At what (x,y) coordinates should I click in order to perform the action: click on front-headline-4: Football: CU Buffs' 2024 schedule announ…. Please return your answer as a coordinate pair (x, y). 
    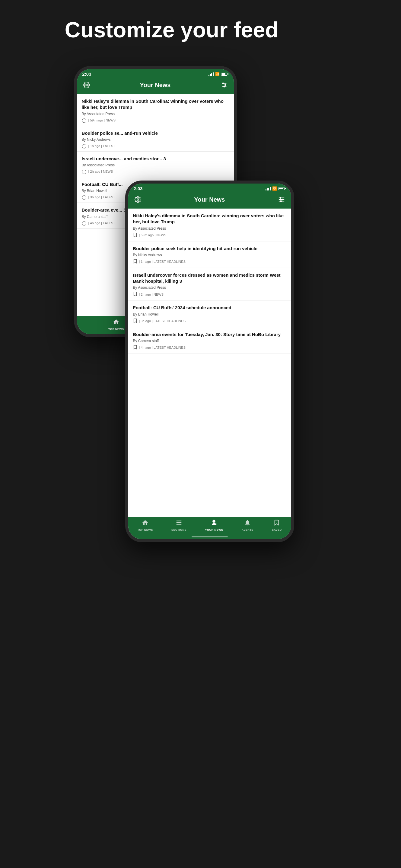
    Looking at the image, I should click on (210, 308).